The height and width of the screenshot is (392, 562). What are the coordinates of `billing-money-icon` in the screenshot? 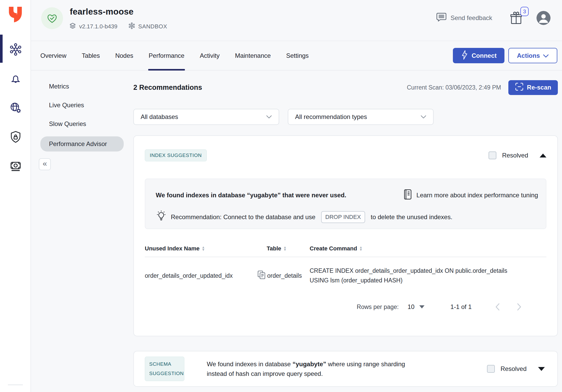 It's located at (16, 166).